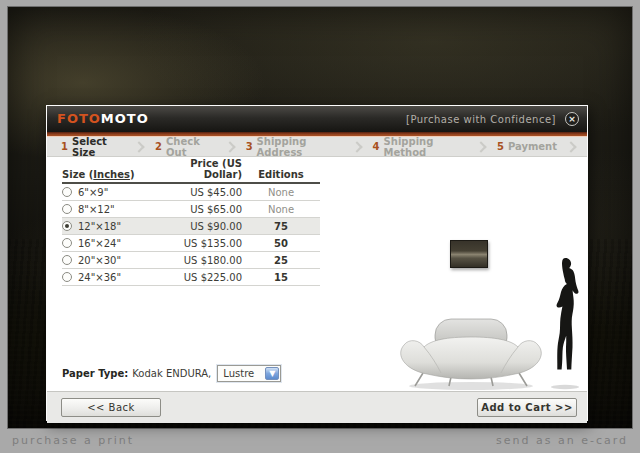 The height and width of the screenshot is (453, 640). Describe the element at coordinates (191, 244) in the screenshot. I see `size-row-16x24: 16"×24" US $135.00 50` at that location.